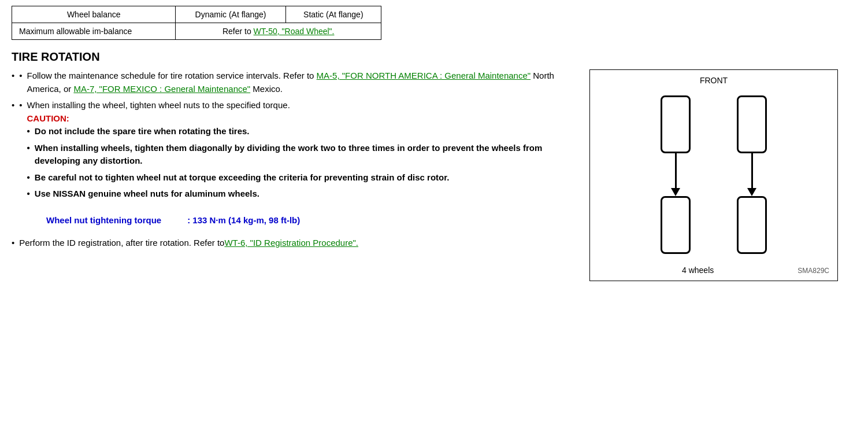 This screenshot has width=868, height=446. What do you see at coordinates (752, 175) in the screenshot?
I see `right-arrow` at bounding box center [752, 175].